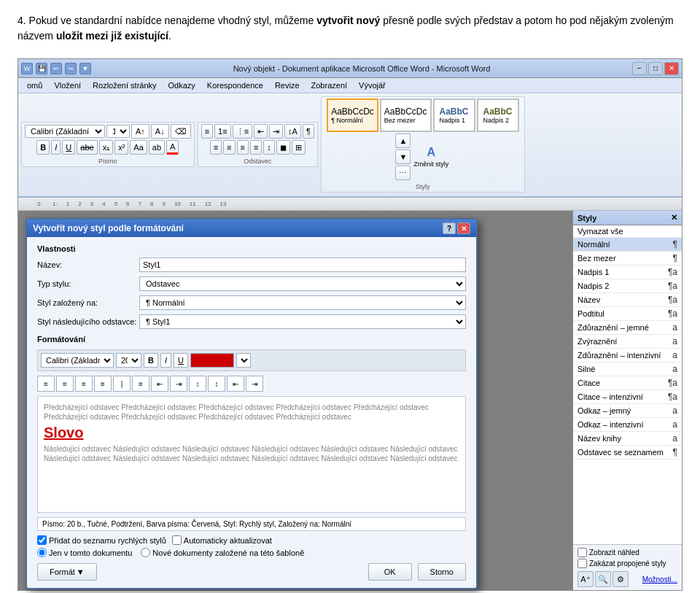 The height and width of the screenshot is (593, 700). Describe the element at coordinates (43, 147) in the screenshot. I see `bold-btn: B` at that location.